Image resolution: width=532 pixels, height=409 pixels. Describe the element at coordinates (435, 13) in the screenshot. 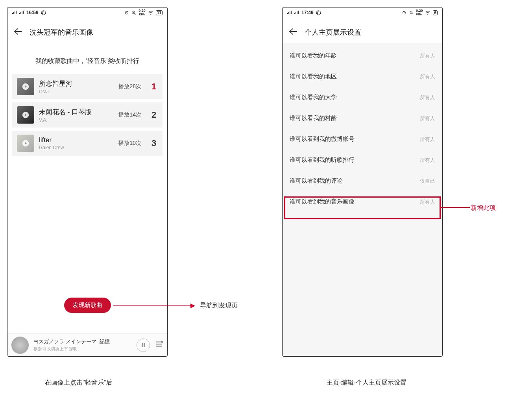

I see `battery-icon: 6` at that location.